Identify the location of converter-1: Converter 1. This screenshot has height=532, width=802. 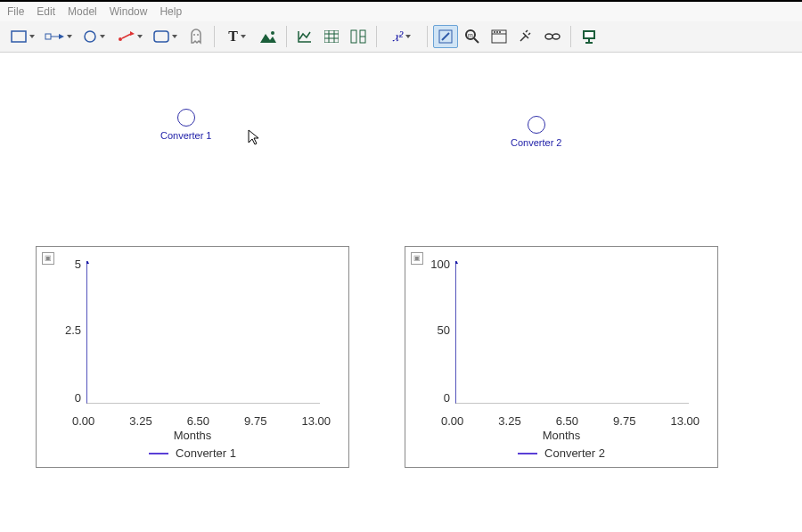
(185, 125).